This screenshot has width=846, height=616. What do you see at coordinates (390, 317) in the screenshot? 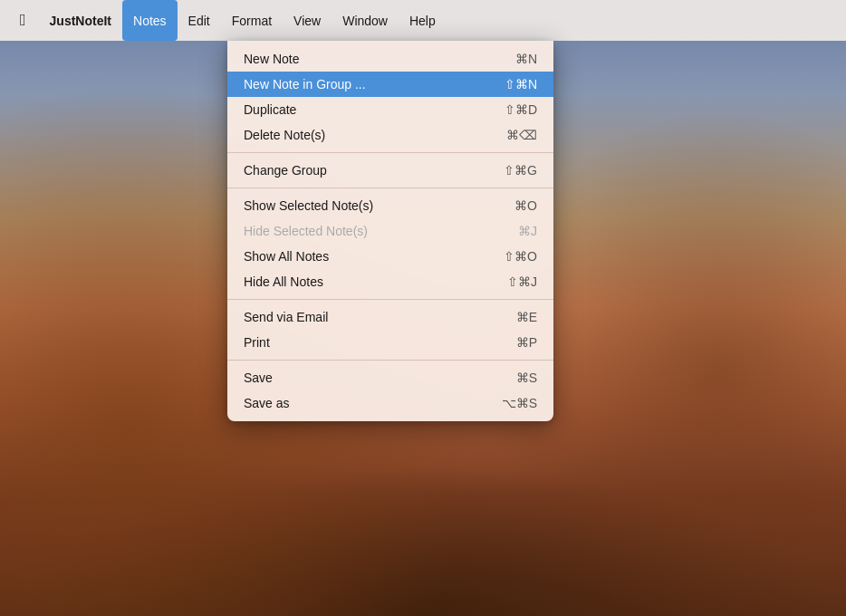
I see `menu-item-send-email: Send via Email ⌘E` at bounding box center [390, 317].